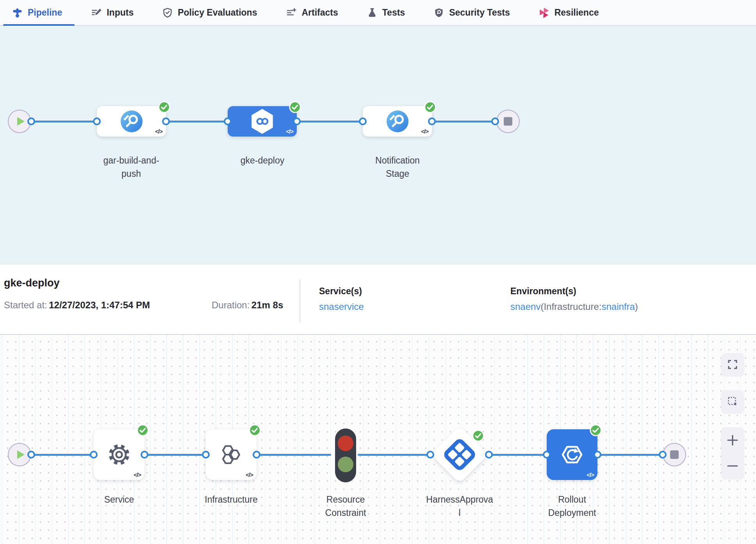 Image resolution: width=756 pixels, height=544 pixels. I want to click on stage-label: Notification Stage, so click(398, 167).